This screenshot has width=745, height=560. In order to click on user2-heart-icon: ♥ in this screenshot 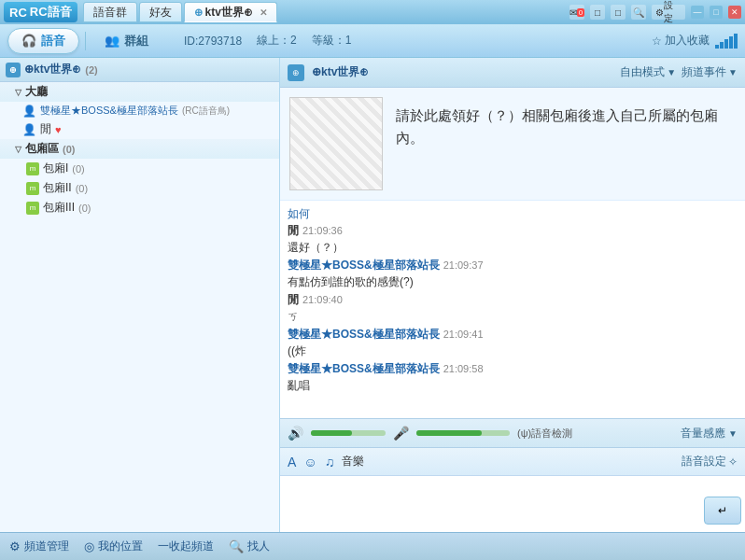, I will do `click(58, 130)`.